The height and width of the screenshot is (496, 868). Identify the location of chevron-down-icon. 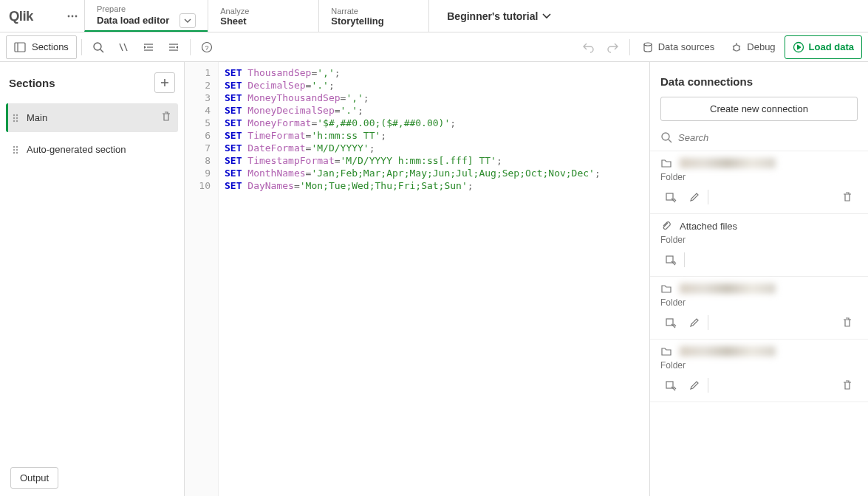
(547, 16).